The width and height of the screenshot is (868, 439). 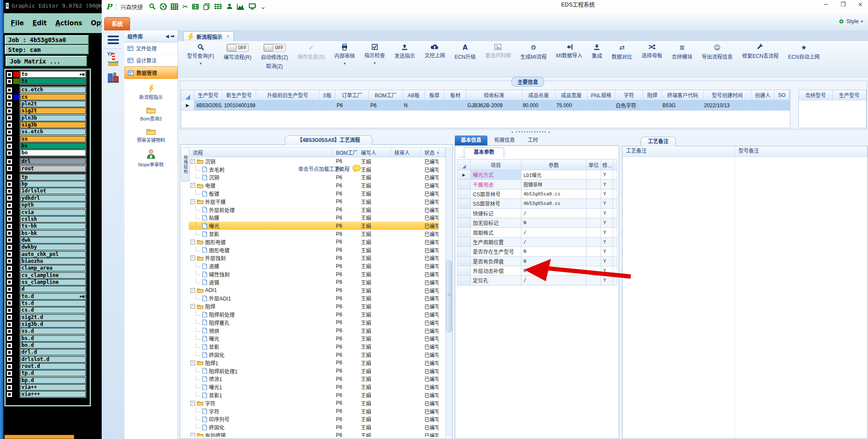 I want to click on toolbar-table-grid-button: ▾, so click(x=175, y=7).